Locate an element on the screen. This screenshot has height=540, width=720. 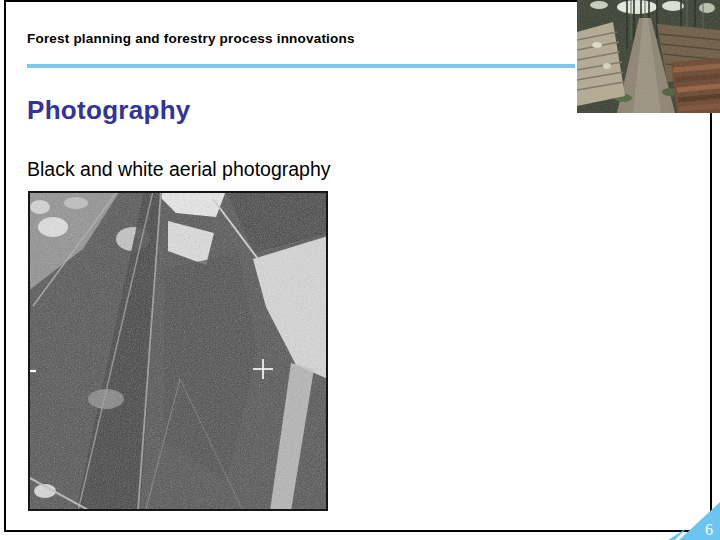
corner-triangle is located at coordinates (700, 521).